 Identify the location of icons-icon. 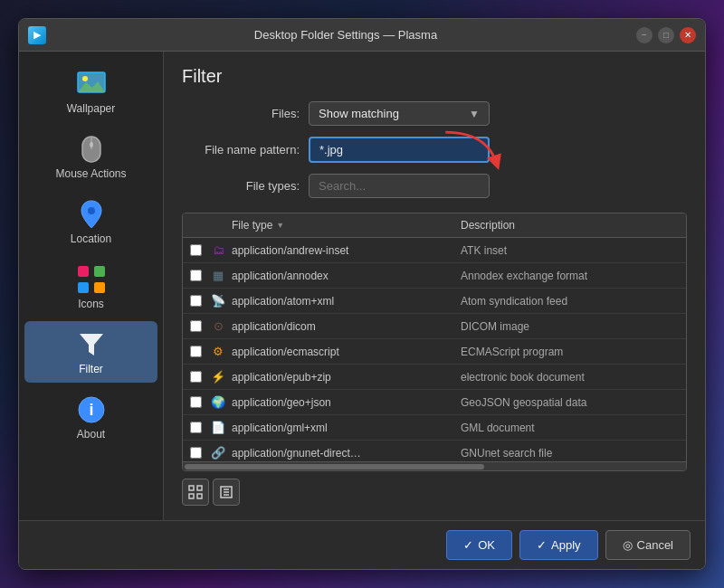
(91, 280).